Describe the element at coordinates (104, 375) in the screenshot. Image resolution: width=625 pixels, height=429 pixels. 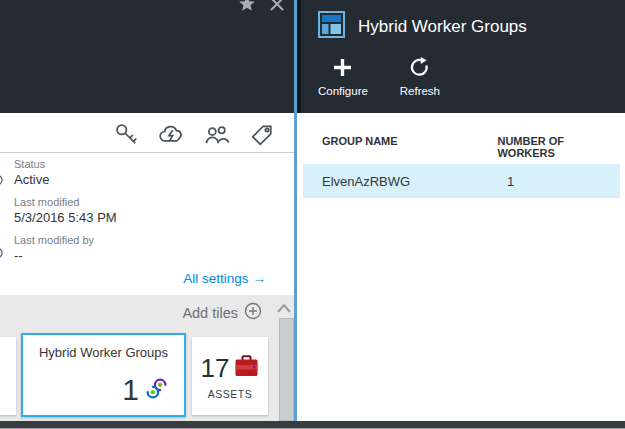
I see `hybrid-worker-groups-tile: Hybrid Worker Groups 1` at that location.